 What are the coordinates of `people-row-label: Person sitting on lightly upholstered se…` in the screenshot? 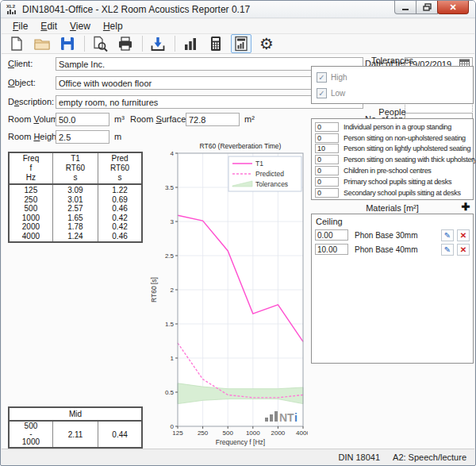 It's located at (407, 148).